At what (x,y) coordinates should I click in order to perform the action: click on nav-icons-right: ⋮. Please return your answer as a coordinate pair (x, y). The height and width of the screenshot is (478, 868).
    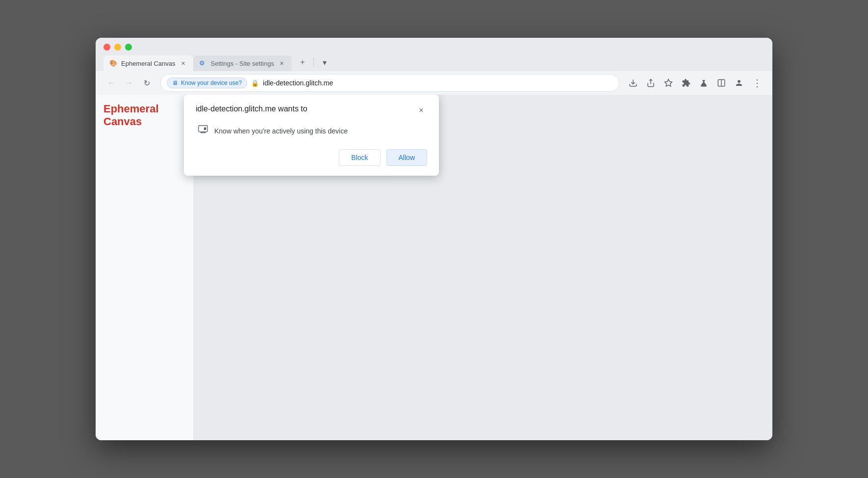
    Looking at the image, I should click on (695, 83).